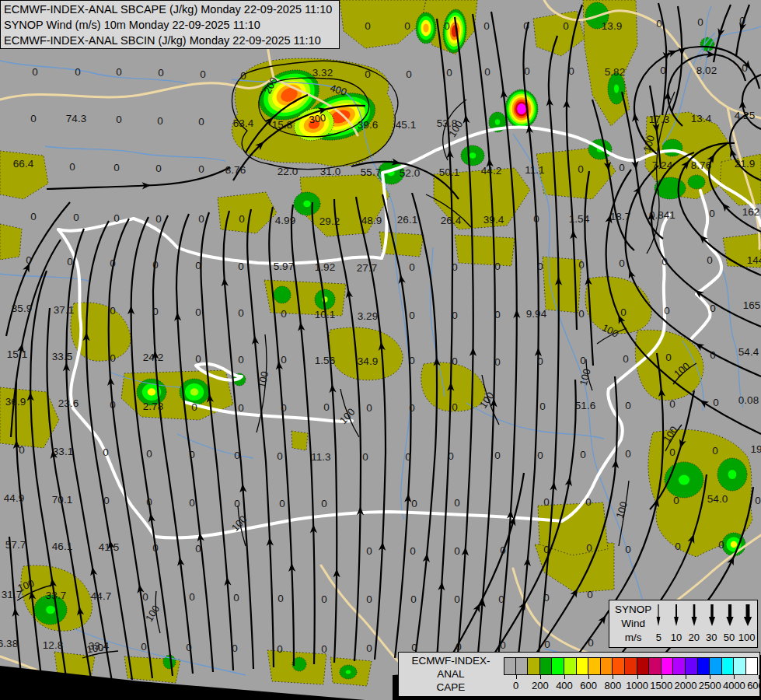 Image resolution: width=761 pixels, height=700 pixels. What do you see at coordinates (63, 451) in the screenshot?
I see `station-value: 33.1` at bounding box center [63, 451].